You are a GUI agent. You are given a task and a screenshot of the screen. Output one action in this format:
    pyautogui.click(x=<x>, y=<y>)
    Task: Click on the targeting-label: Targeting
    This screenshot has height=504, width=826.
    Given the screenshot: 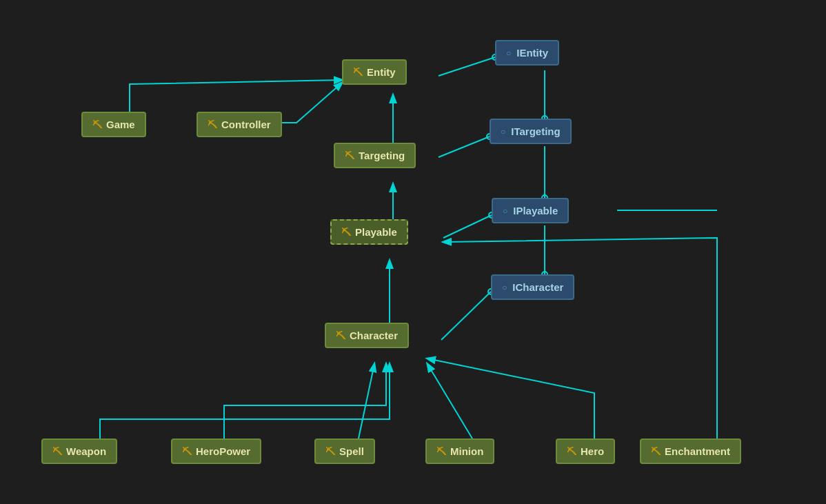 What is the action you would take?
    pyautogui.click(x=382, y=156)
    